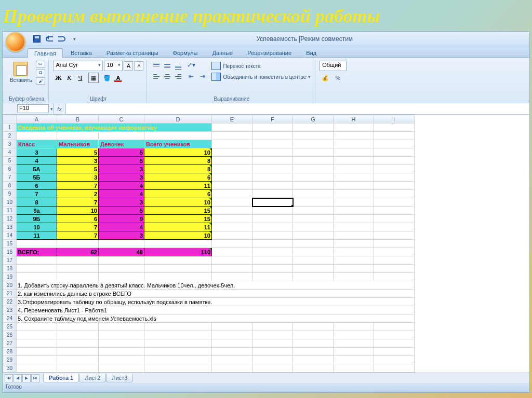 This screenshot has width=532, height=398. I want to click on row-header: 6, so click(10, 169).